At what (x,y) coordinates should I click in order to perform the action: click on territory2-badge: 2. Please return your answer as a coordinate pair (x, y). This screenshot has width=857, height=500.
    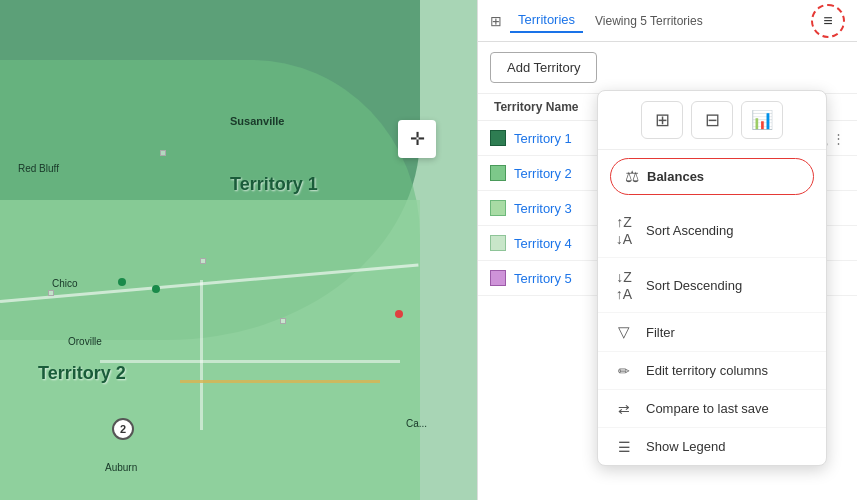
    Looking at the image, I should click on (123, 429).